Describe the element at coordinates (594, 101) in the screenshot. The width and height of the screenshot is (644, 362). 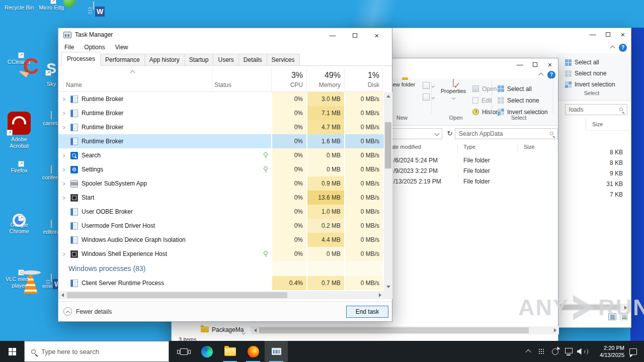
I see `ribbon-divider` at that location.